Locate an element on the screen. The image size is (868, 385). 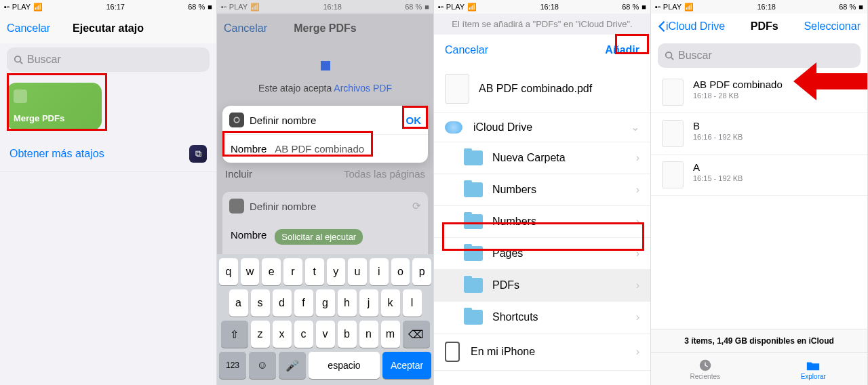
name-row: Nombre AB PDF combinado is located at coordinates (326, 148).